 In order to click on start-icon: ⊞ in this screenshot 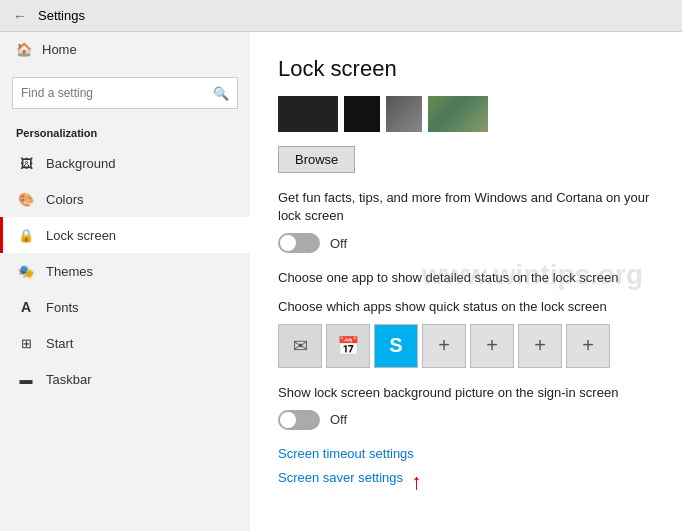, I will do `click(26, 343)`.